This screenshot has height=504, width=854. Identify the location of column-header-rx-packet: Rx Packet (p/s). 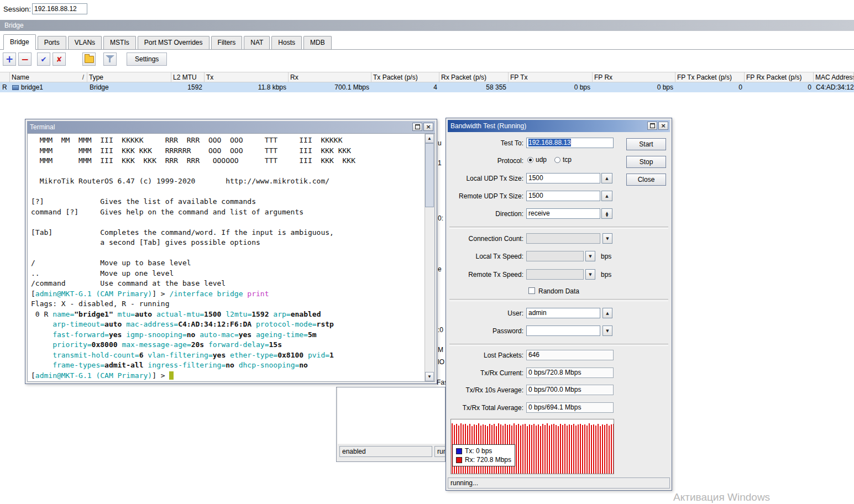
(474, 77).